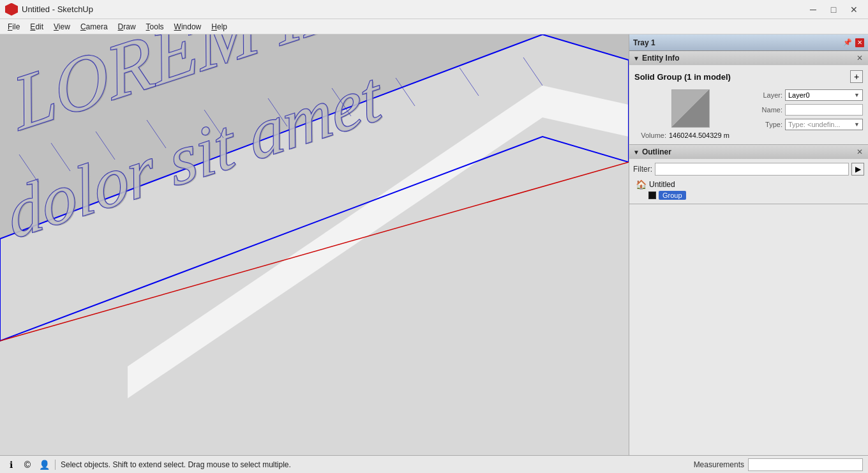 The image size is (868, 473). I want to click on entity-info-title-row: ▼ Entity Info, so click(656, 58).